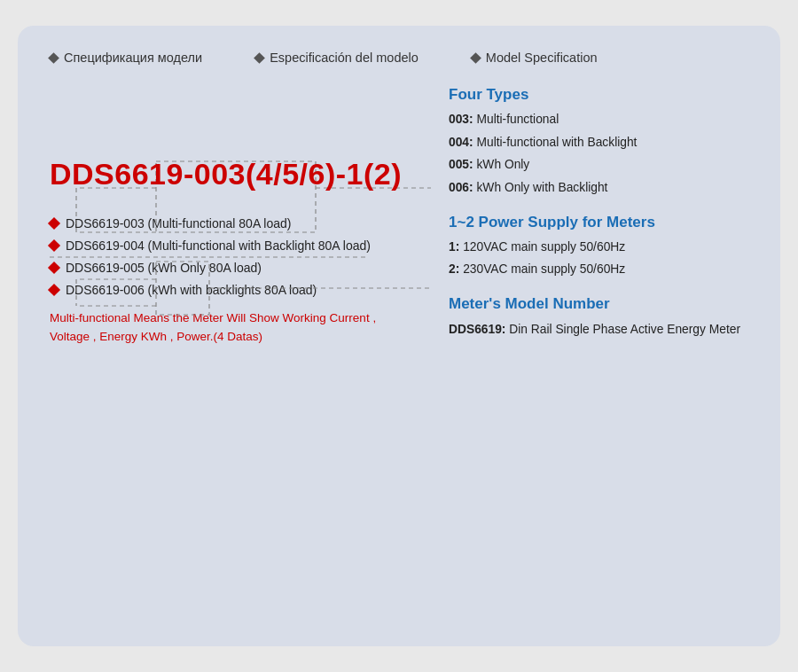 The height and width of the screenshot is (672, 798). What do you see at coordinates (598, 246) in the screenshot?
I see `power-supply-section: 1~2 Power Supply for Meters 1: 120VAC ma…` at bounding box center [598, 246].